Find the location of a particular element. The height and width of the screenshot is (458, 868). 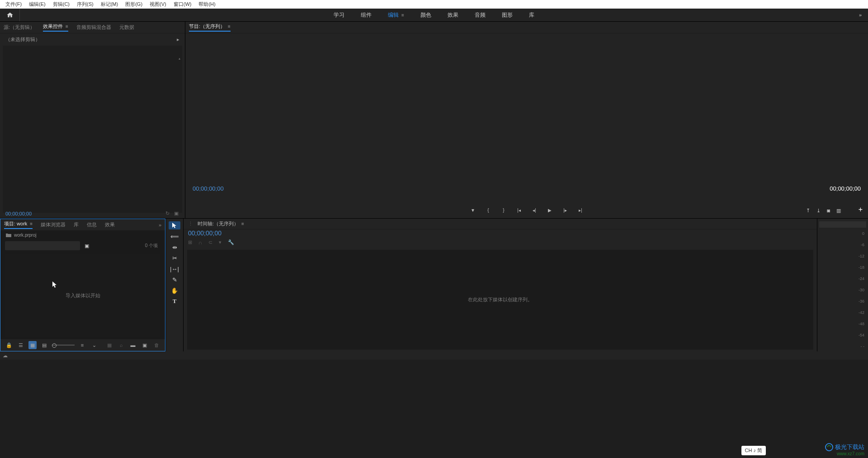

camera-icon: ◙ is located at coordinates (828, 210).